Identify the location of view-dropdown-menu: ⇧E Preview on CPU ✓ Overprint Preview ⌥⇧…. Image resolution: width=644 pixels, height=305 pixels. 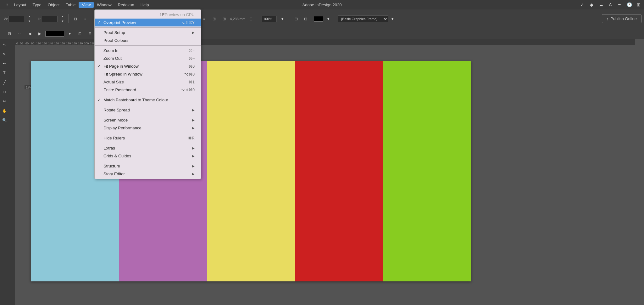
(148, 94).